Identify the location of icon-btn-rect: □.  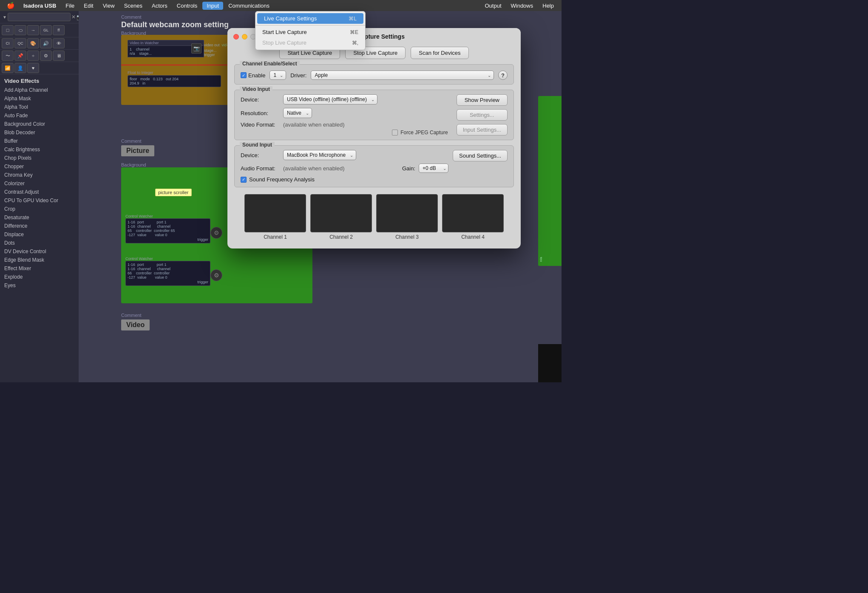
(8, 30).